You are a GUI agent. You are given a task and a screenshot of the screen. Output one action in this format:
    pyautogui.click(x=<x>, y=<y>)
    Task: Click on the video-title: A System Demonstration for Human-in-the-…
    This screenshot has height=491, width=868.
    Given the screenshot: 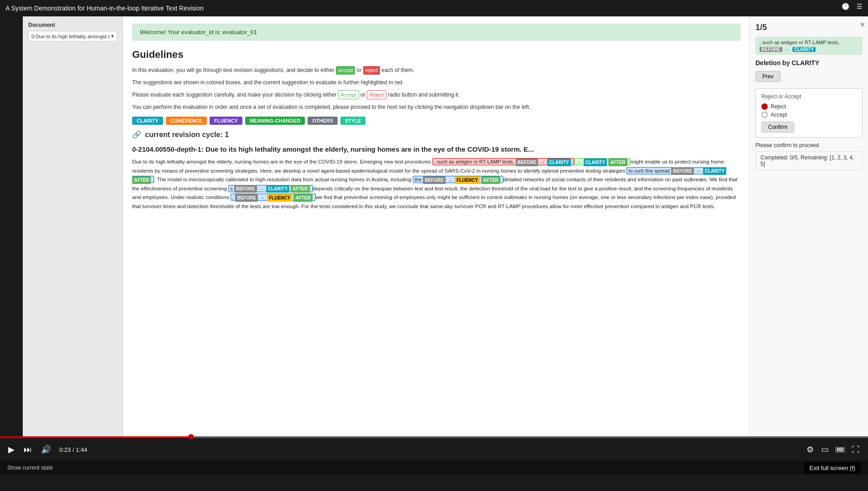 What is the action you would take?
    pyautogui.click(x=105, y=8)
    